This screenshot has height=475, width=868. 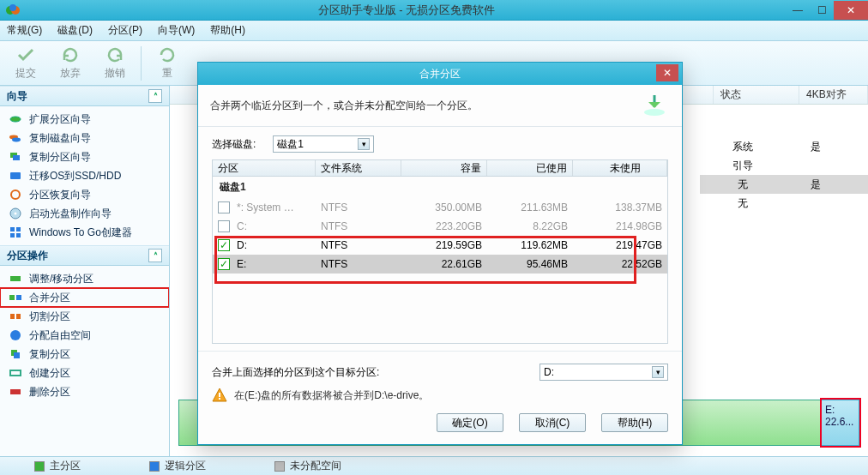 What do you see at coordinates (620, 245) in the screenshot?
I see `part-free: 219.47GB` at bounding box center [620, 245].